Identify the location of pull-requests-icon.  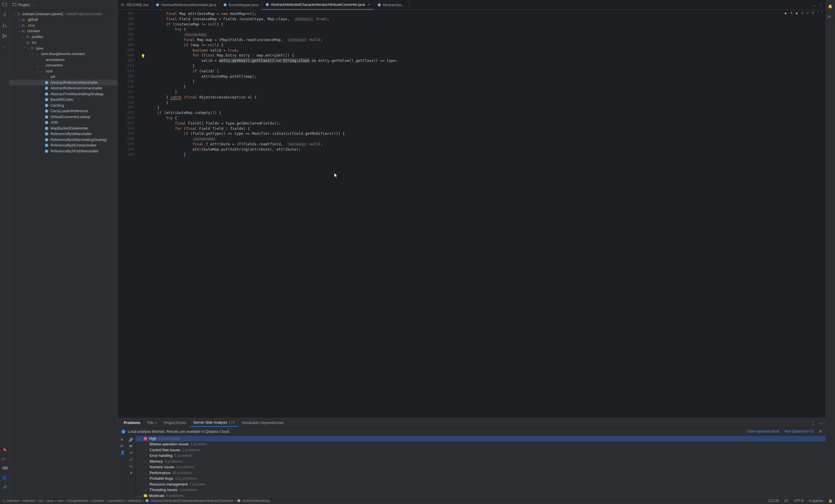
(5, 25).